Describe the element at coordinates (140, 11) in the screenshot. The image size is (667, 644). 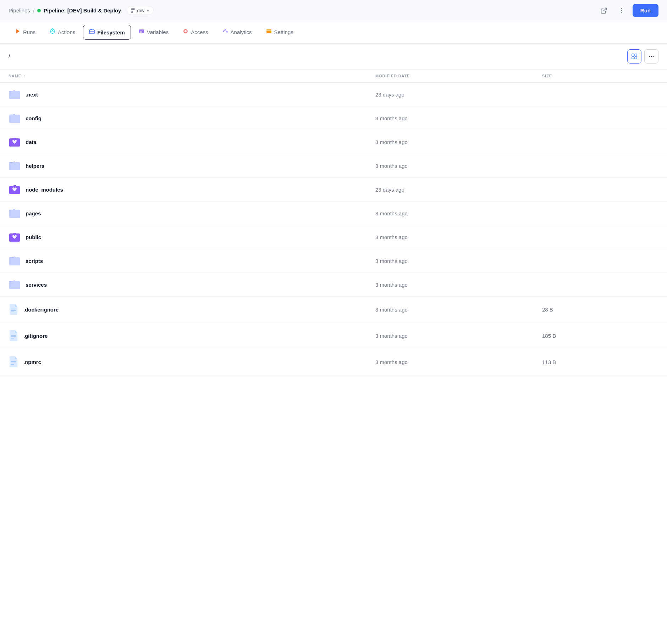
I see `branch-selector: dev ▼` at that location.